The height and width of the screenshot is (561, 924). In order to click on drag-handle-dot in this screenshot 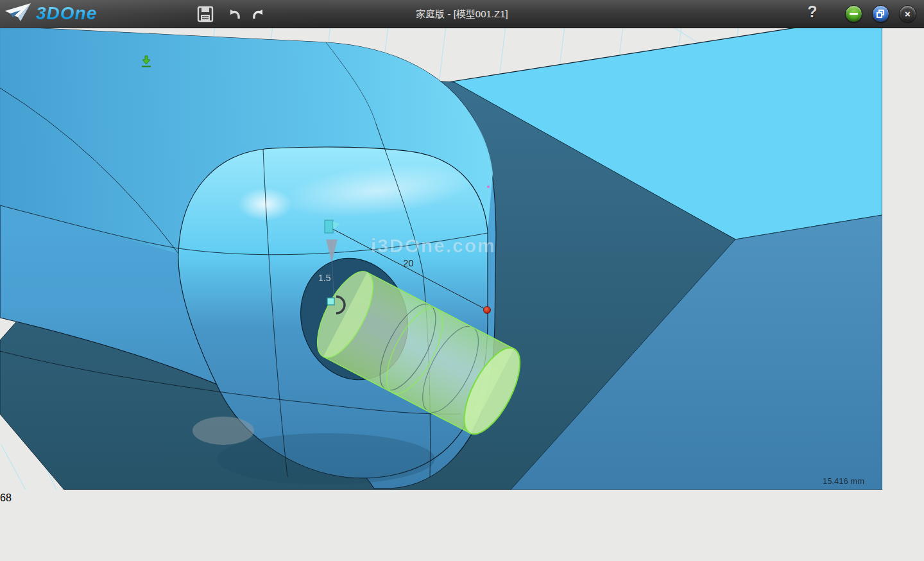, I will do `click(488, 311)`.